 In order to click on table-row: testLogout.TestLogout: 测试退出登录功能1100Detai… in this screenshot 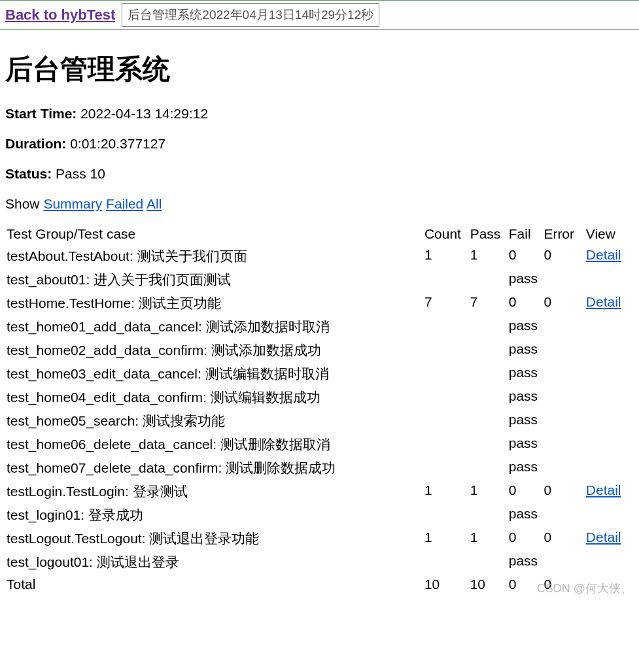, I will do `click(319, 539)`.